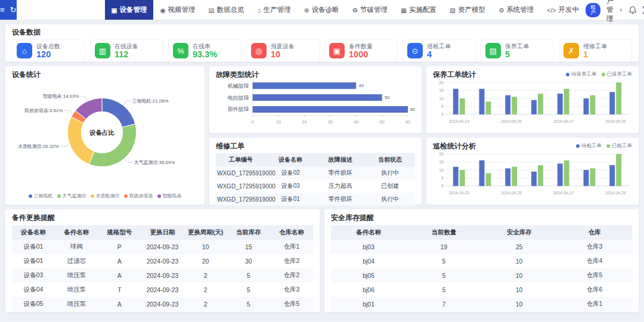 The height and width of the screenshot is (322, 644). I want to click on bell-icon, so click(633, 10).